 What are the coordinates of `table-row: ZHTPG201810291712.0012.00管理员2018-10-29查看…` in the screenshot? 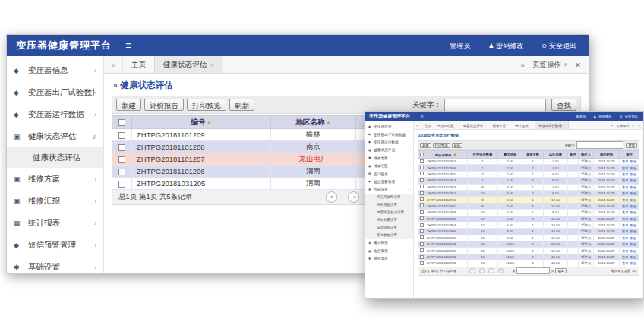 It's located at (529, 162).